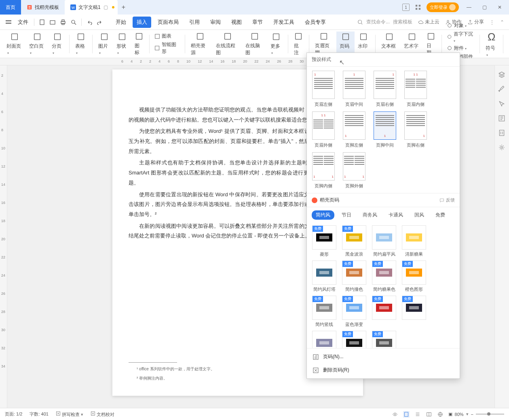 This screenshot has height=420, width=509. Describe the element at coordinates (354, 312) in the screenshot. I see `template-蓝色渐变: 免费蓝色渐变` at that location.